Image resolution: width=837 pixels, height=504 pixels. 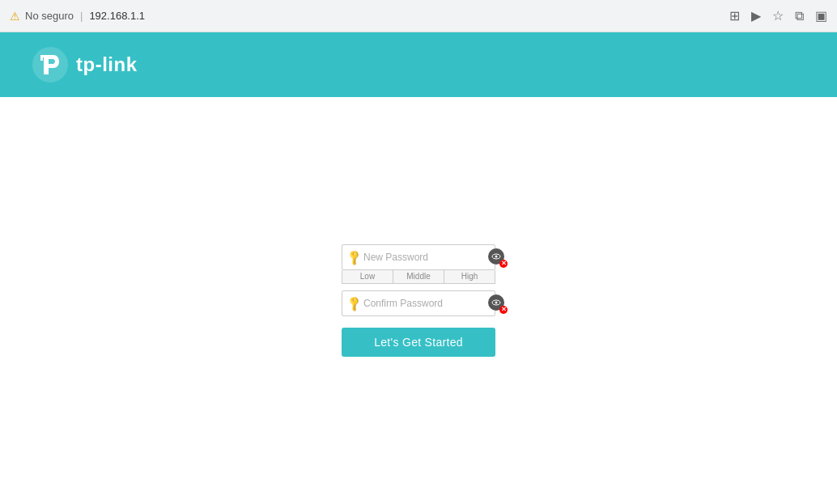 What do you see at coordinates (497, 257) in the screenshot?
I see `new-password-toggle-button: ✕` at bounding box center [497, 257].